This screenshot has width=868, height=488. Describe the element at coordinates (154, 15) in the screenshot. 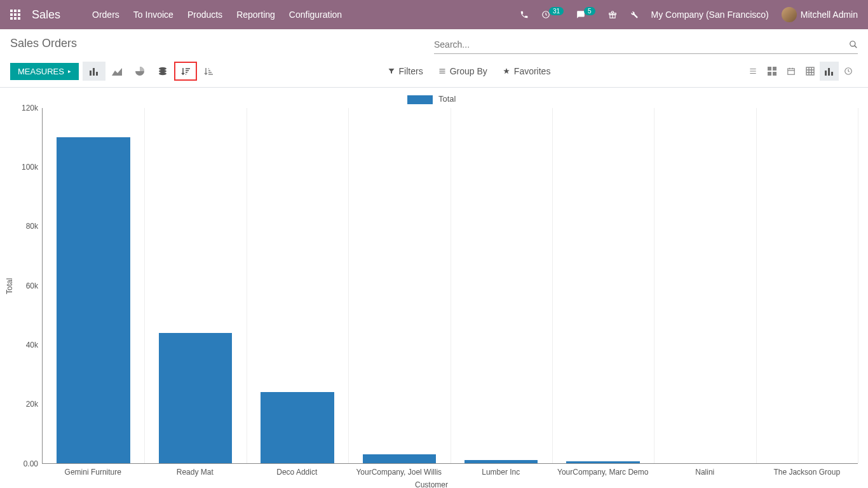

I see `menu-to-invoice: To Invoice` at that location.